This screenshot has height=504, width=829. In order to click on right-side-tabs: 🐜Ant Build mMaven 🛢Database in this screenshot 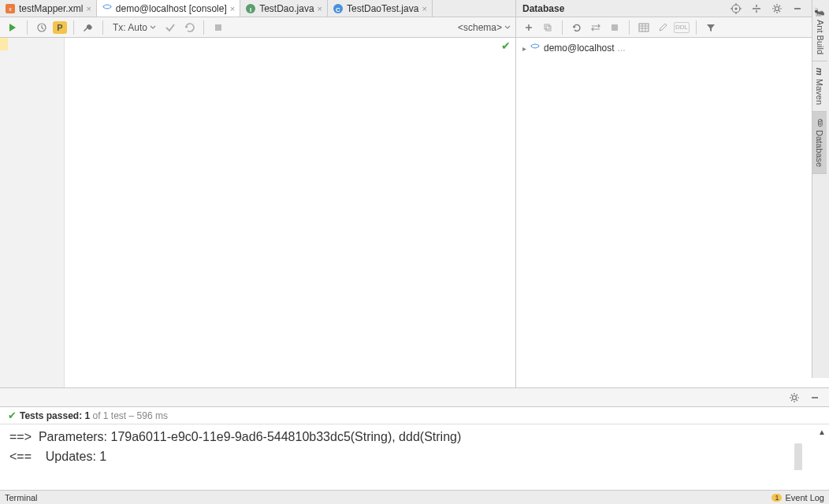, I will do `click(820, 189)`.